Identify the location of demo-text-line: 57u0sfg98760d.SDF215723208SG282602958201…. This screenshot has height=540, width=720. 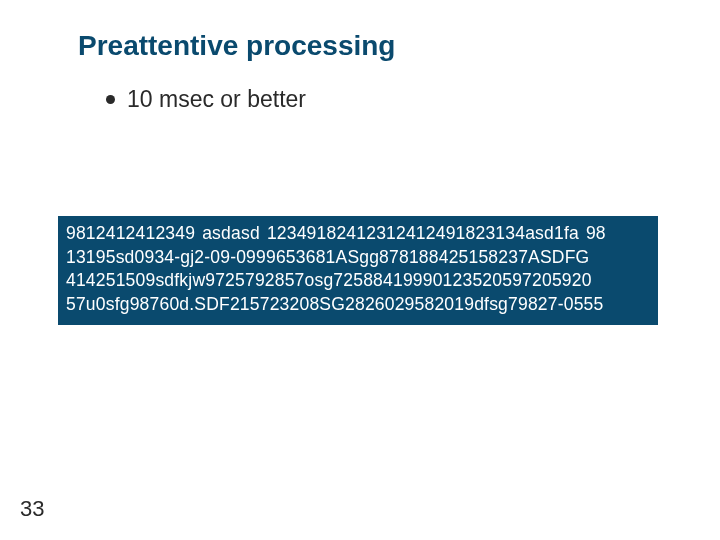
(358, 305).